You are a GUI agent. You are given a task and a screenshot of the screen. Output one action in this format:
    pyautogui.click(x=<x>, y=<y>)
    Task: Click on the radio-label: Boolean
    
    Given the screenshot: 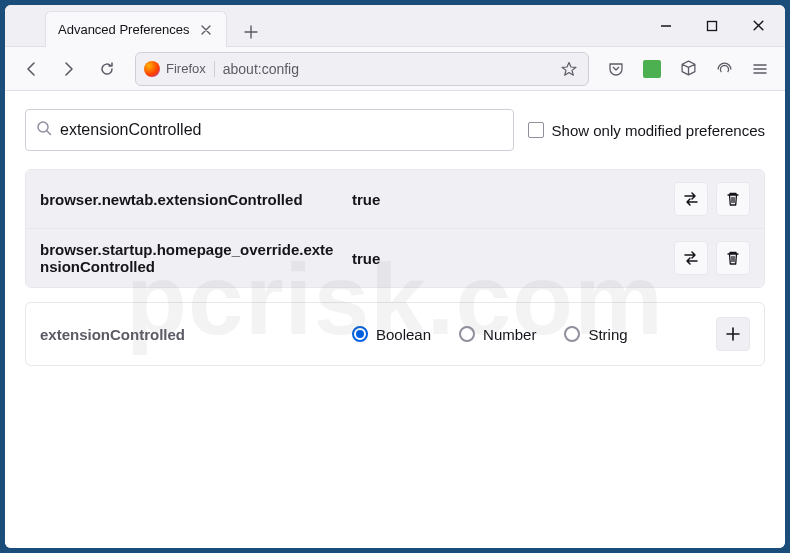 What is the action you would take?
    pyautogui.click(x=404, y=334)
    